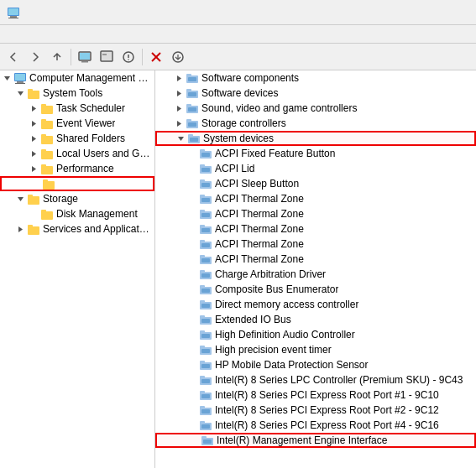 The image size is (476, 468). What do you see at coordinates (77, 108) in the screenshot?
I see `left-tree-item-task-scheduler: Task Scheduler` at bounding box center [77, 108].